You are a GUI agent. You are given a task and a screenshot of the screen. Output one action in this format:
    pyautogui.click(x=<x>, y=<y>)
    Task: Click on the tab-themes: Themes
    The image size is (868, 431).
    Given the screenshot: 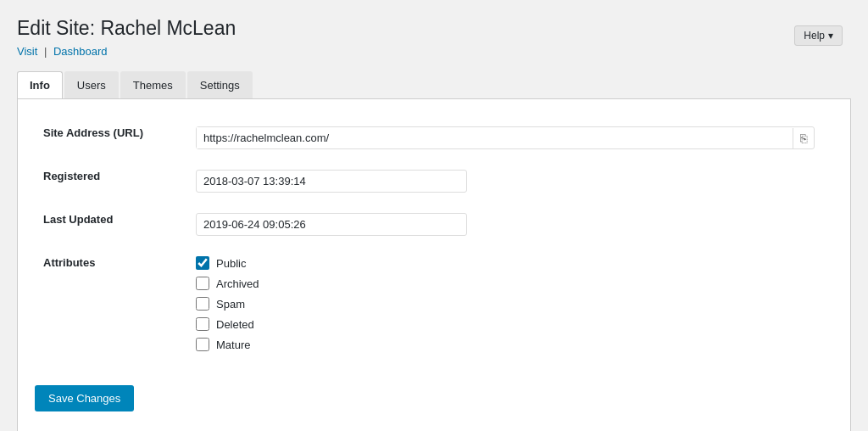 What is the action you would take?
    pyautogui.click(x=153, y=85)
    